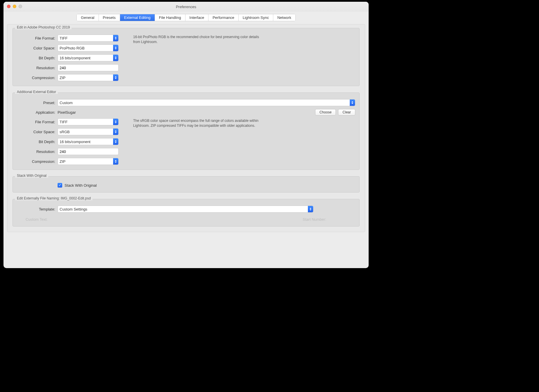 This screenshot has height=392, width=539. Describe the element at coordinates (9, 6) in the screenshot. I see `close-window-button` at that location.